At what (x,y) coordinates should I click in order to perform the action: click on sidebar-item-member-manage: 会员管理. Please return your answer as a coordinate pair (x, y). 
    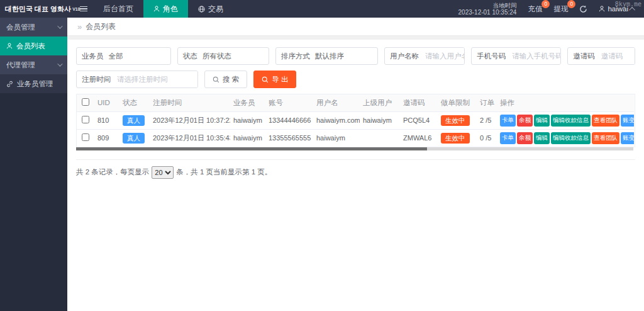
    Looking at the image, I should click on (34, 27).